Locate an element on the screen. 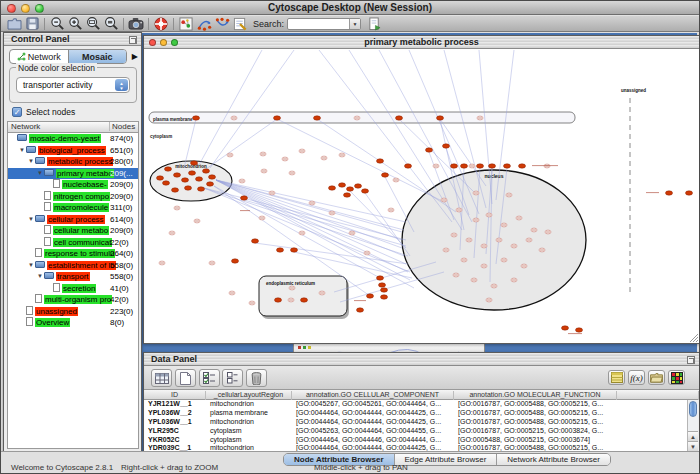 The image size is (700, 474). search-combobox: ▼ is located at coordinates (324, 24).